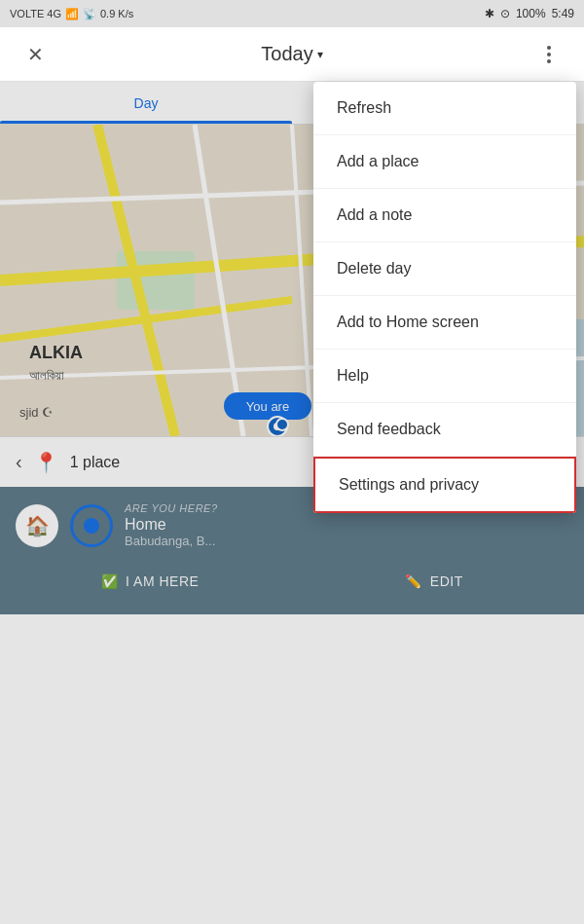 The width and height of the screenshot is (584, 924). Describe the element at coordinates (409, 485) in the screenshot. I see `menu-item-settings-privacy-label: Settings and privacy` at that location.